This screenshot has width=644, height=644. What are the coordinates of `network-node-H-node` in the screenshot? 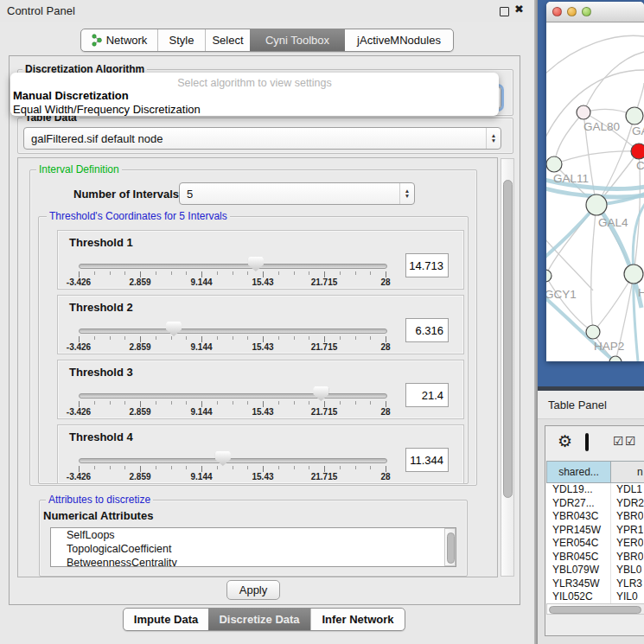 It's located at (634, 274).